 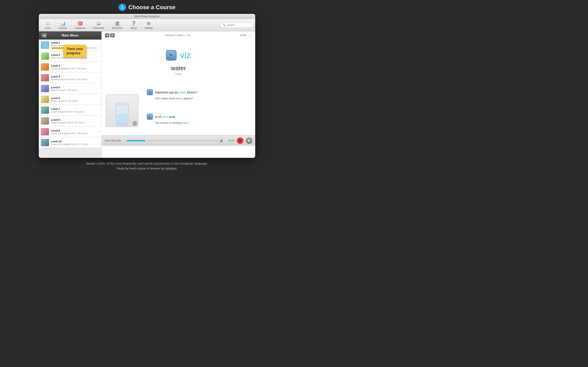 I want to click on nav-categories: 🎯 Categories, so click(x=80, y=25).